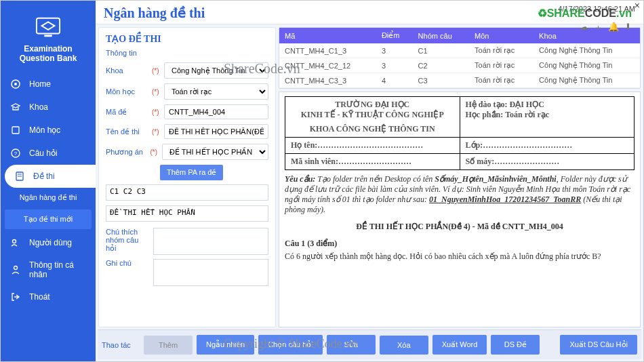 This screenshot has height=362, width=644. I want to click on table-row: CNTT_MH4_C3_34C3Toán rời rạcCông Nghệ Th…, so click(460, 81).